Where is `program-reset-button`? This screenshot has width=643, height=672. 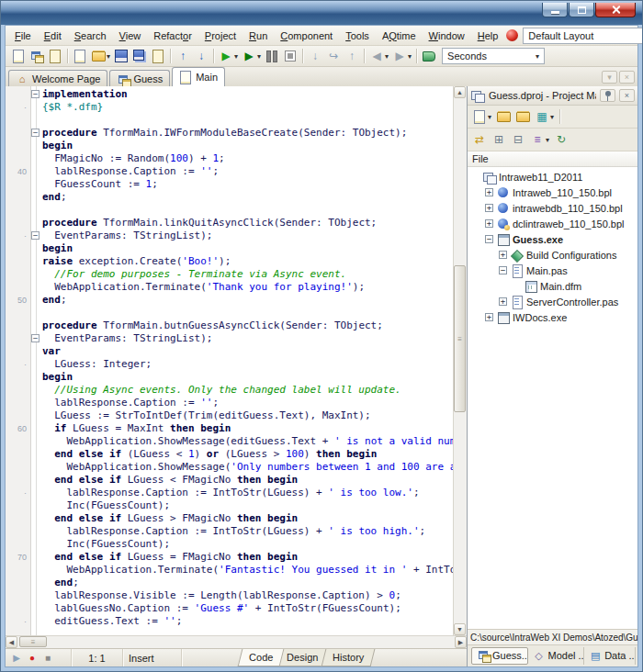 program-reset-button is located at coordinates (290, 56).